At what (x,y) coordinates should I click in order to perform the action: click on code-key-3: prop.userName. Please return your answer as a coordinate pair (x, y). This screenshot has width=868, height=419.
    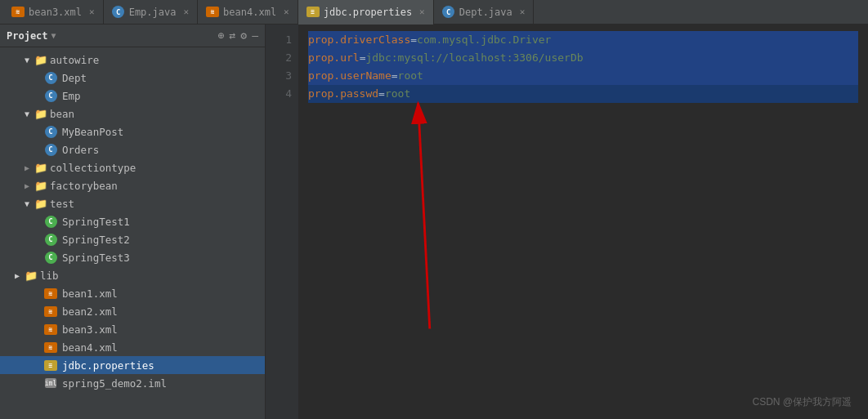
    Looking at the image, I should click on (350, 76).